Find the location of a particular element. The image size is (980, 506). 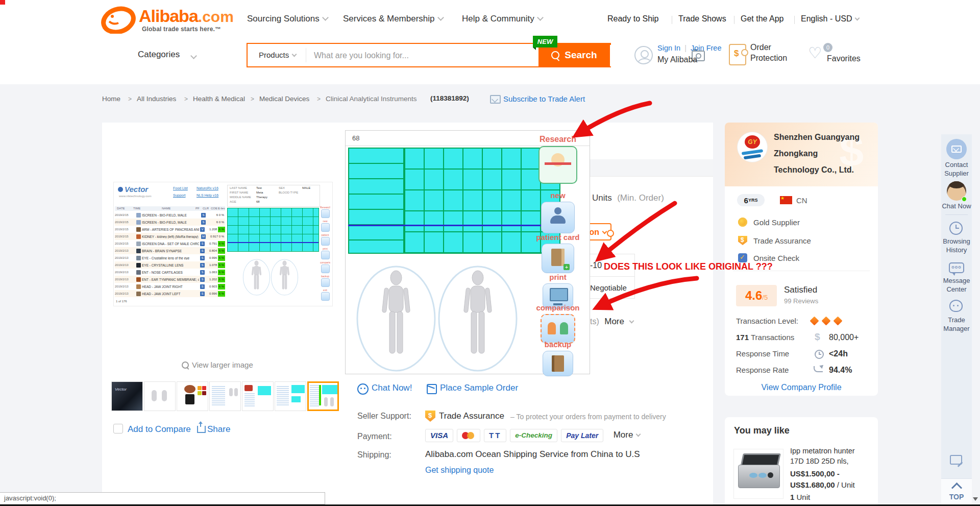

link-get-the-app: Get the App is located at coordinates (763, 19).